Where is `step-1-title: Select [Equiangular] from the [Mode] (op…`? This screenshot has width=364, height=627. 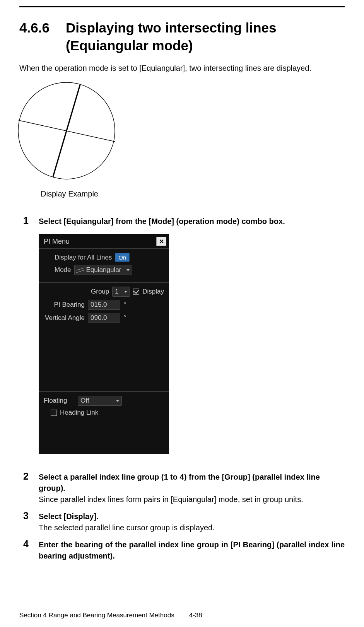 step-1-title: Select [Equiangular] from the [Mode] (op… is located at coordinates (192, 221).